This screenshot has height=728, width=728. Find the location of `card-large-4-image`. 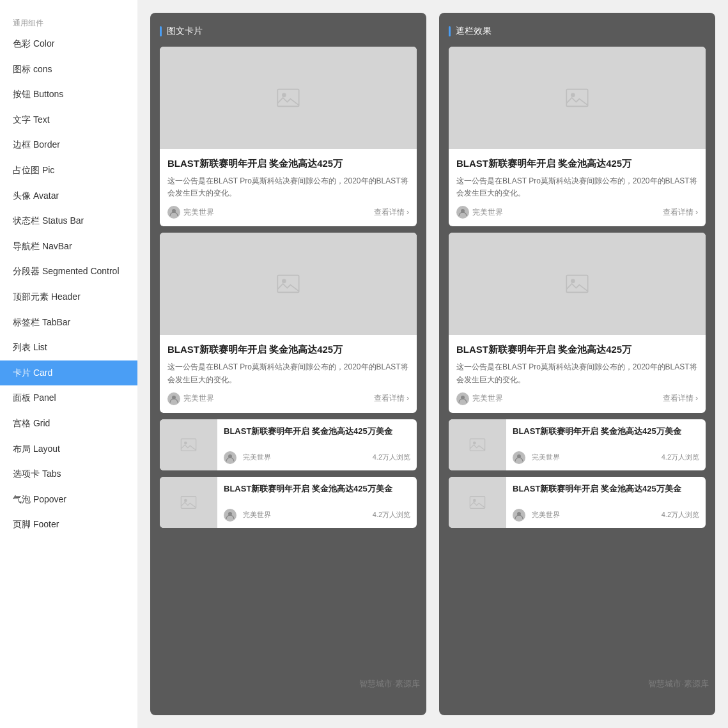

card-large-4-image is located at coordinates (577, 284).